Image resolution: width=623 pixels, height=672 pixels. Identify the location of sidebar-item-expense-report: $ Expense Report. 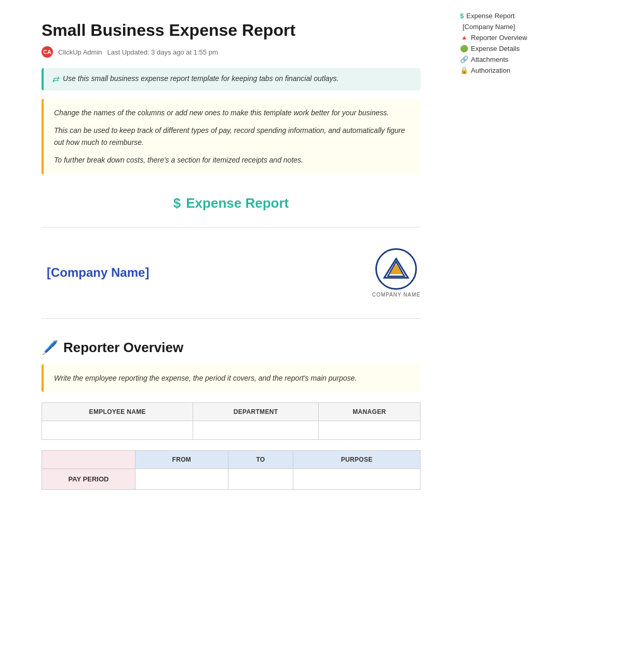
(498, 16).